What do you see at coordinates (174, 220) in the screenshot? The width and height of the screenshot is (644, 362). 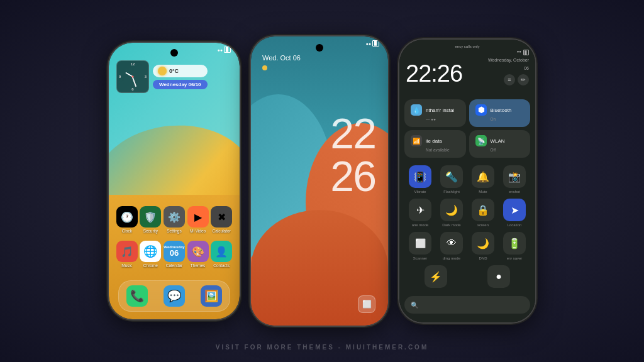 I see `app-settings: ⚙️ Settings` at bounding box center [174, 220].